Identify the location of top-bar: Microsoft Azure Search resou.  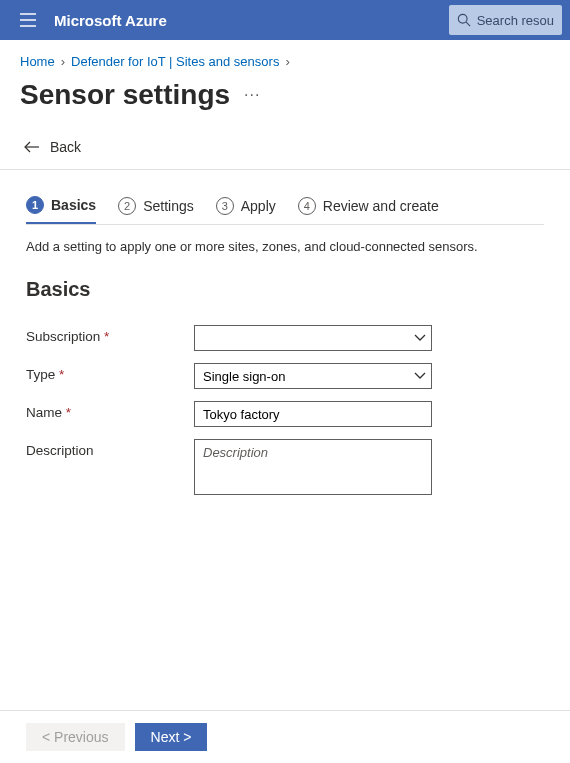
(285, 20).